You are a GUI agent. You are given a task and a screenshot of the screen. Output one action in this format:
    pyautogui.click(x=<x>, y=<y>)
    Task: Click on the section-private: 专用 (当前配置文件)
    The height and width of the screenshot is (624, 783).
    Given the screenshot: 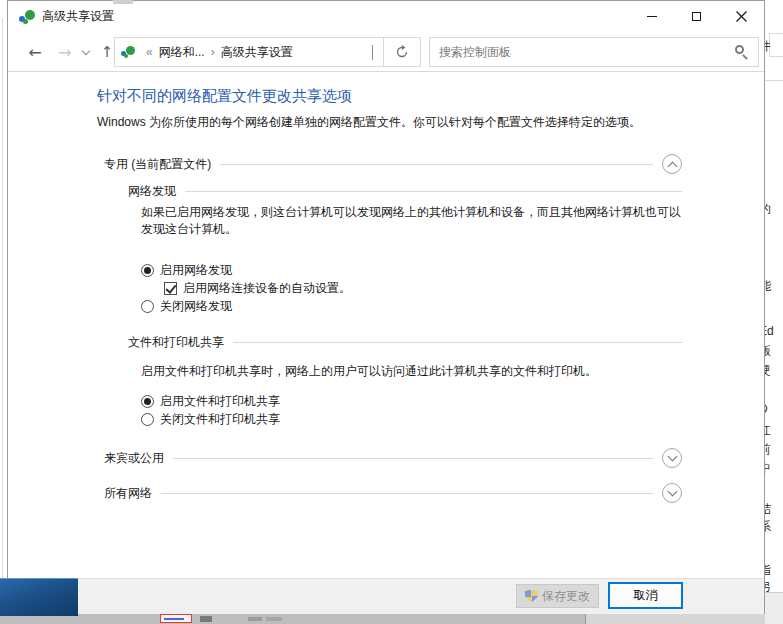 What is the action you would take?
    pyautogui.click(x=393, y=164)
    